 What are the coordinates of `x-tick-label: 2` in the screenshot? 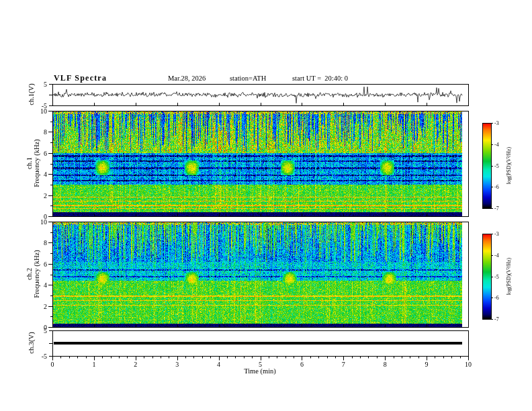 It's located at (136, 364).